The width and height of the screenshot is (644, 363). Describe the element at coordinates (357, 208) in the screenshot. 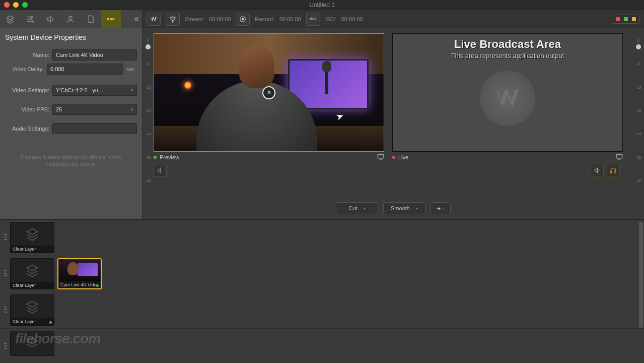

I see `transition-cut-select: Cut▾` at that location.